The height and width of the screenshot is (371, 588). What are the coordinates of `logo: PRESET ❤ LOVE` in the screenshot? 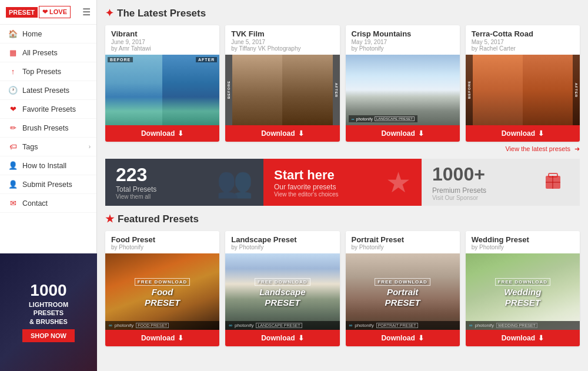 It's located at (38, 12).